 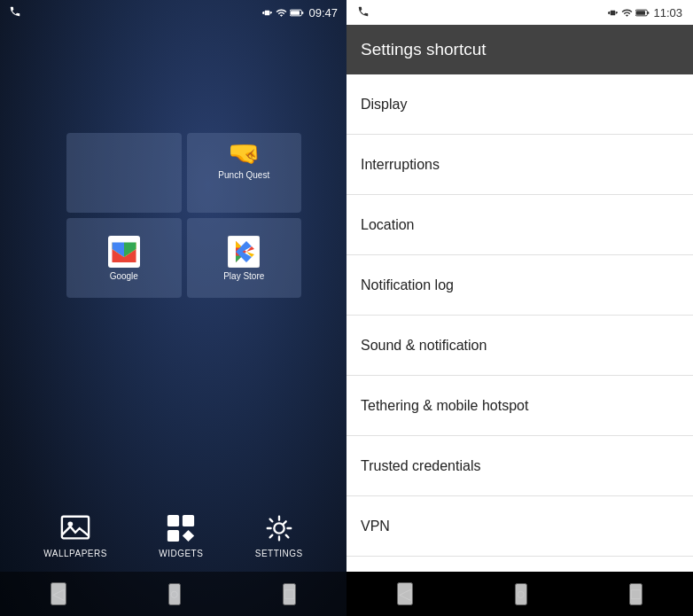 I want to click on app-cell-punch-quest: 🤜 Punch Quest, so click(x=245, y=173).